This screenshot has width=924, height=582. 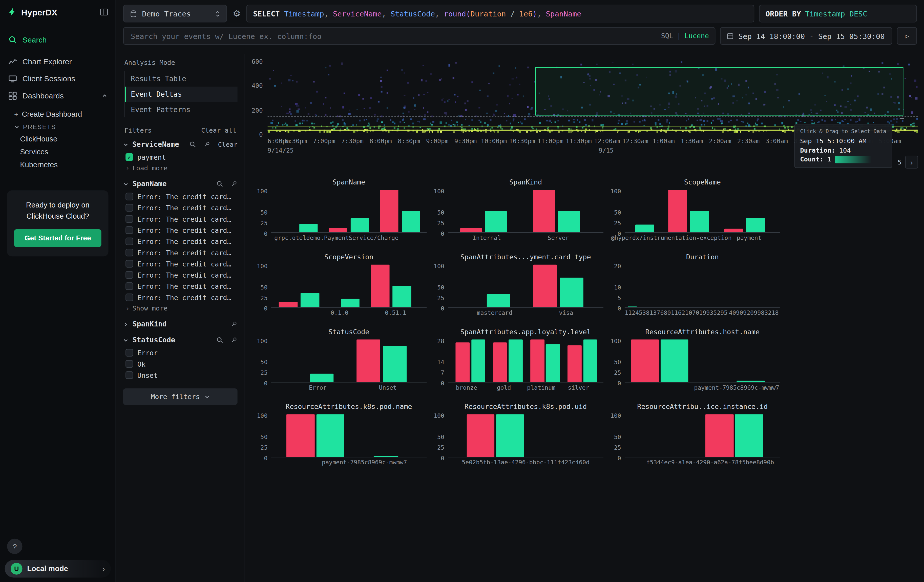 I want to click on analysis-mode-event-deltas: Event Deltas, so click(x=181, y=94).